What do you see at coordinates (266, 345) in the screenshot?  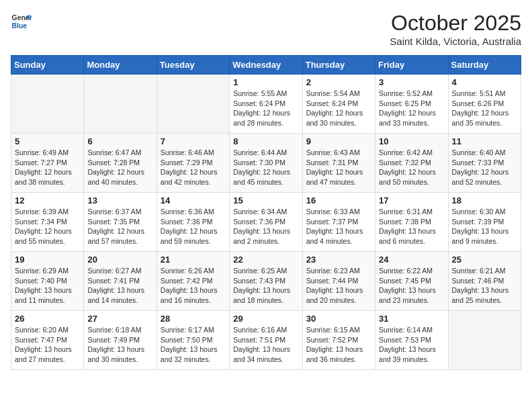 I see `day-info: Sunrise: 6:16 AMSunset: 7:51 PMDaylight:…` at bounding box center [266, 345].